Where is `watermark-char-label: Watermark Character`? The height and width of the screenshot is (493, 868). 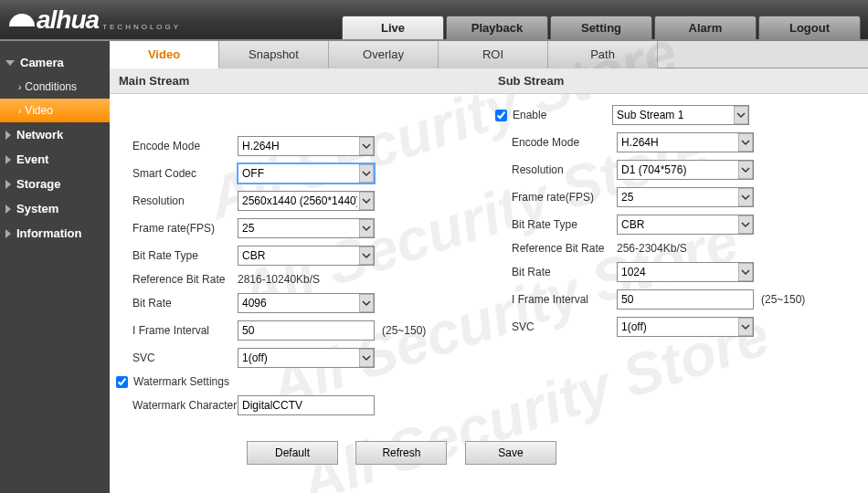
watermark-char-label: Watermark Character is located at coordinates (185, 405).